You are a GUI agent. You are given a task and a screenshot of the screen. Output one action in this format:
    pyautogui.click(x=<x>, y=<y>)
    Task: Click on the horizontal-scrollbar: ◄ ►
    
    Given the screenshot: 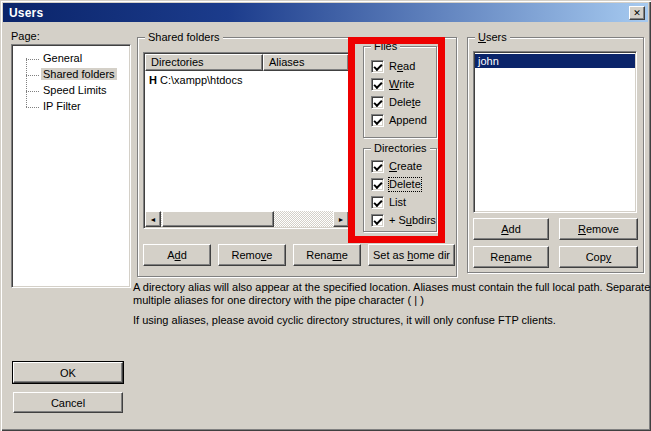 What is the action you would take?
    pyautogui.click(x=247, y=219)
    